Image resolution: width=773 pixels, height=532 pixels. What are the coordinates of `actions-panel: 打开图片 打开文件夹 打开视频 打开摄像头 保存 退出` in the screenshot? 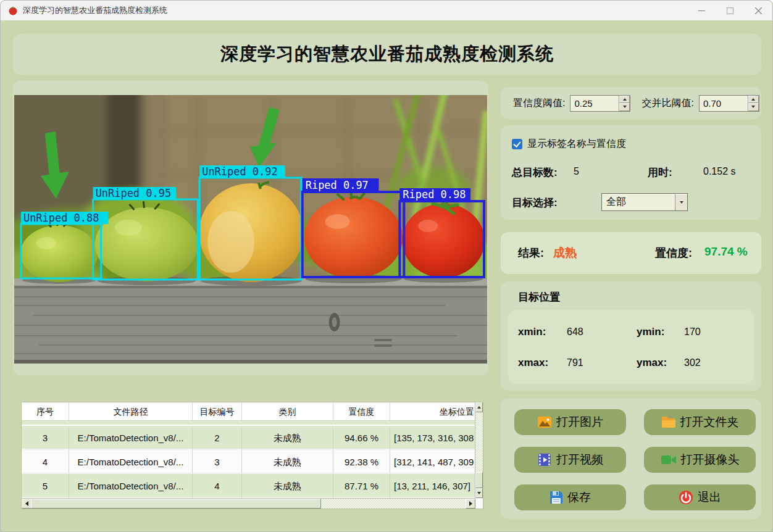 It's located at (631, 459).